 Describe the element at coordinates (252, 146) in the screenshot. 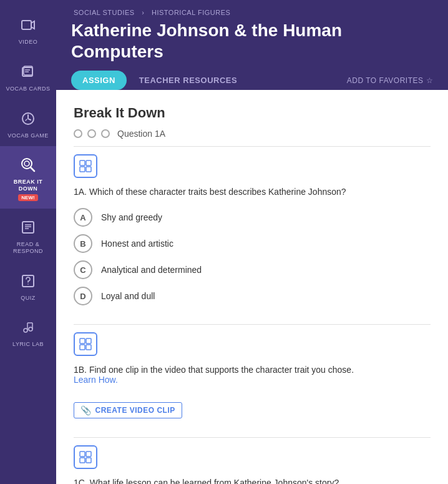

I see `divider` at that location.